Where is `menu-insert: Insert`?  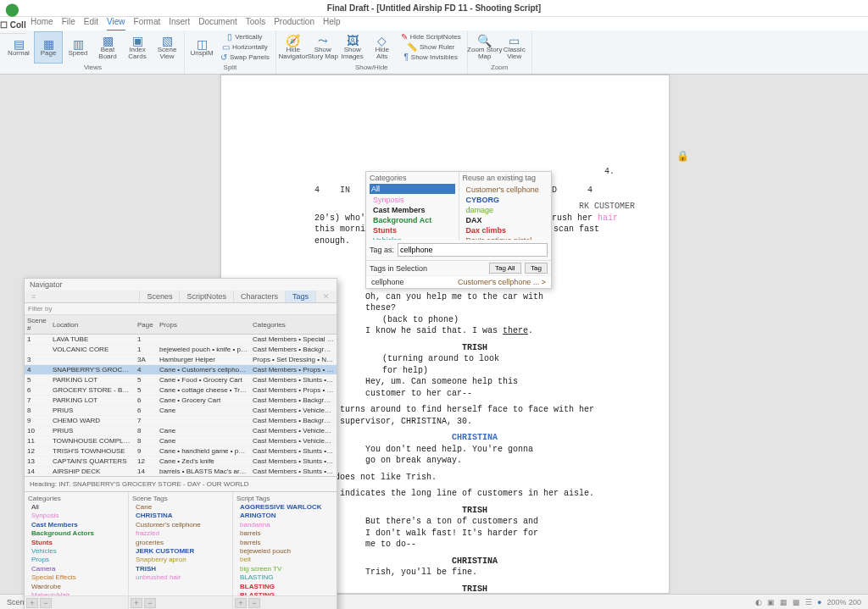
menu-insert: Insert is located at coordinates (180, 24).